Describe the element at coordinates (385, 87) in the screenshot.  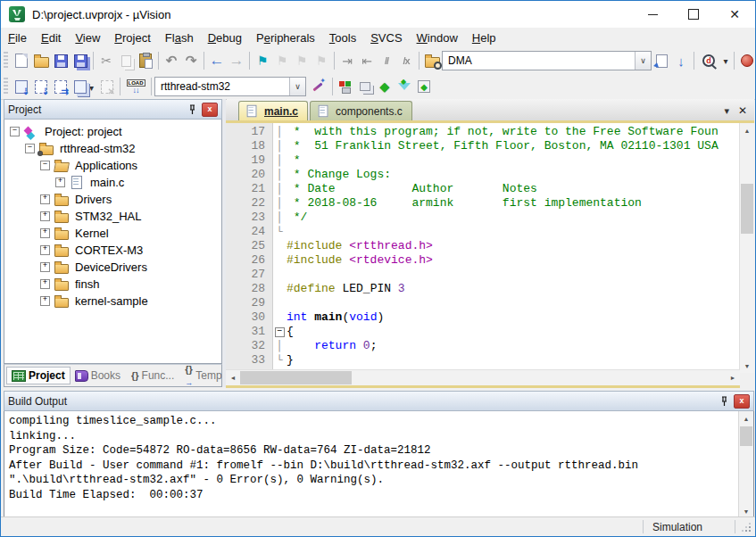
I see `manage-rte-button` at that location.